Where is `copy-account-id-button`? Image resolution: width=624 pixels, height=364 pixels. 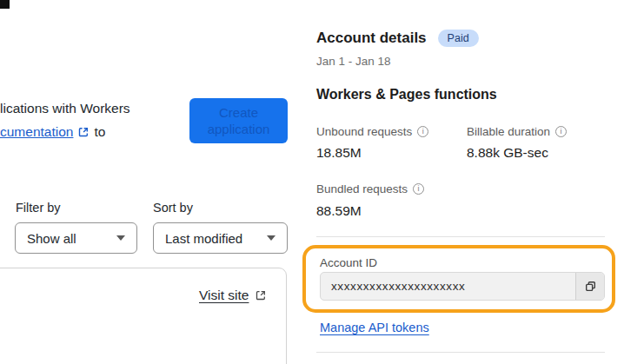 copy-account-id-button is located at coordinates (589, 287).